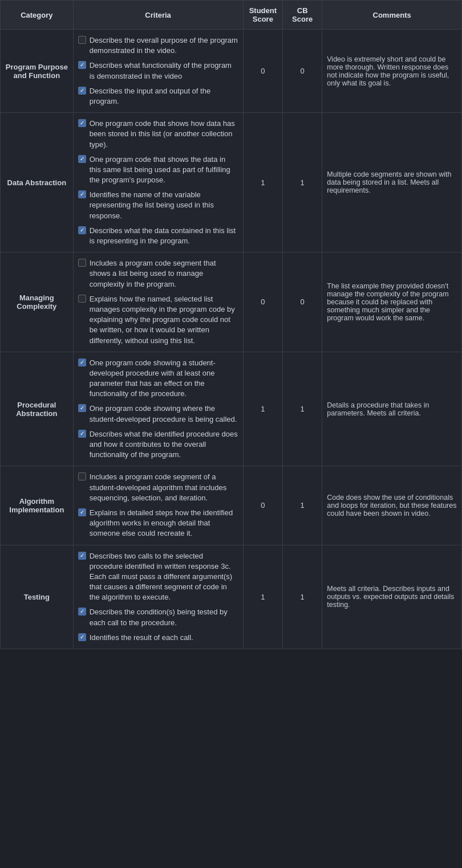 The width and height of the screenshot is (462, 868). Describe the element at coordinates (164, 523) in the screenshot. I see `criteria-text: Explains in detailed steps how the ident…` at that location.